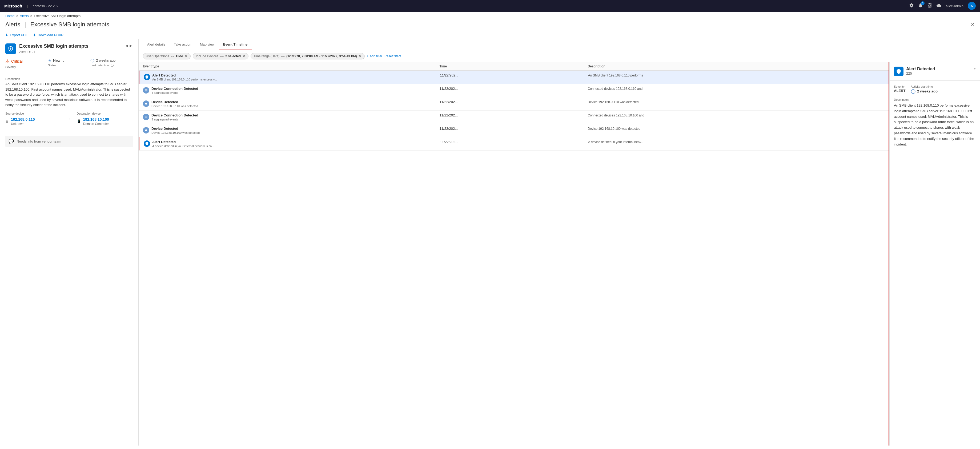 This screenshot has height=449, width=980. What do you see at coordinates (900, 90) in the screenshot?
I see `detail-severity: Severity ALERT` at bounding box center [900, 90].